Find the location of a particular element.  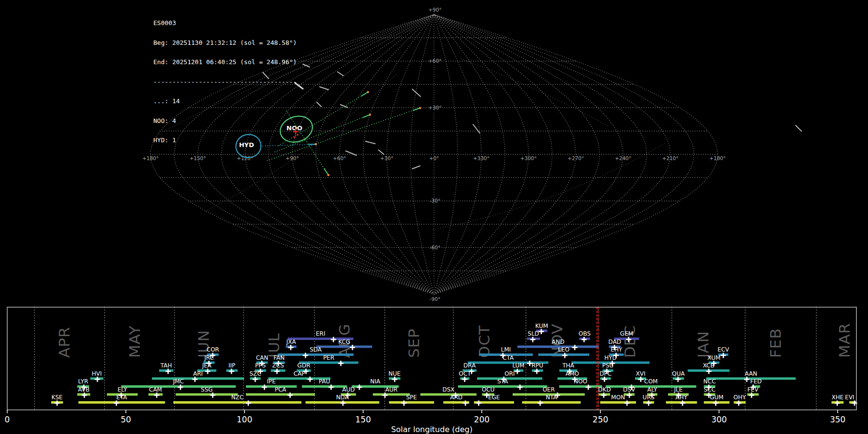

shower-label-xhe: XHE is located at coordinates (837, 397).